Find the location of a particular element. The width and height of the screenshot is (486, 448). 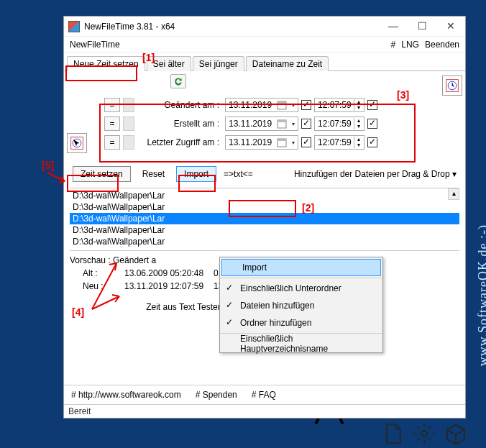

gear-icon is located at coordinates (424, 434).